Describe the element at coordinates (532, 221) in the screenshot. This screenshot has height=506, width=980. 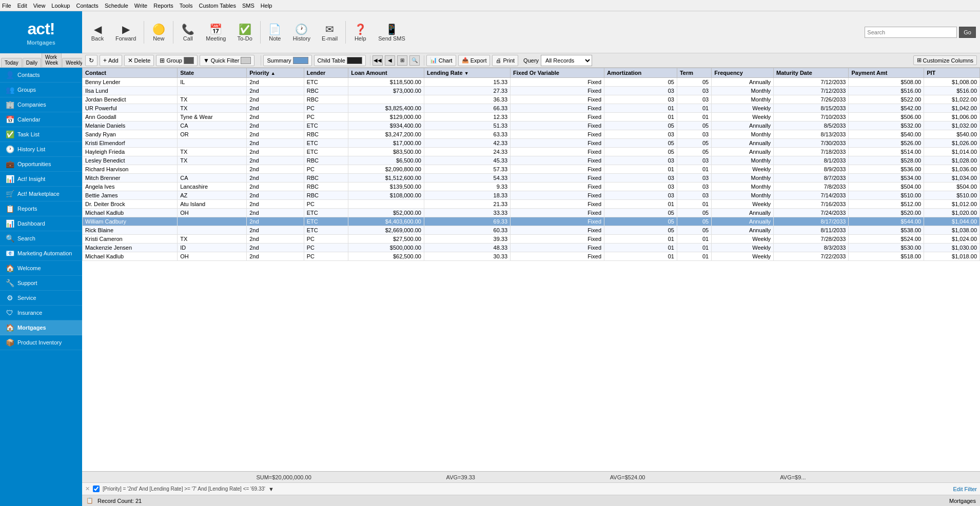
I see `table-row: William Cadbury2ndETC$4,403,600.0069.33F…` at that location.